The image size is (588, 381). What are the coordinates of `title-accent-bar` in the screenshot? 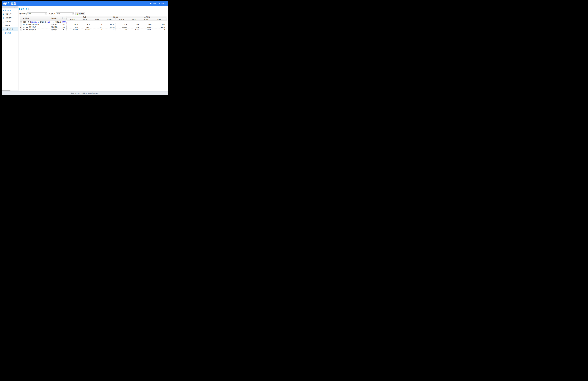 It's located at (20, 9).